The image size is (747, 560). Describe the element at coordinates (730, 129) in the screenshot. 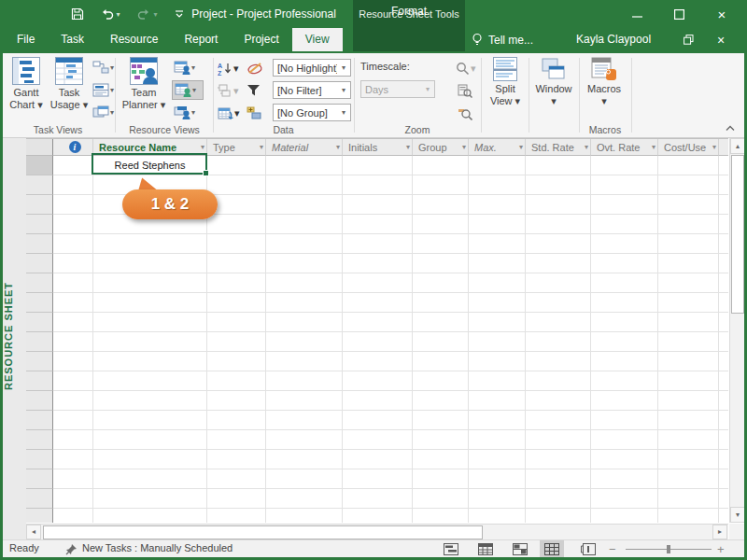

I see `collapse-ribbon-button` at that location.